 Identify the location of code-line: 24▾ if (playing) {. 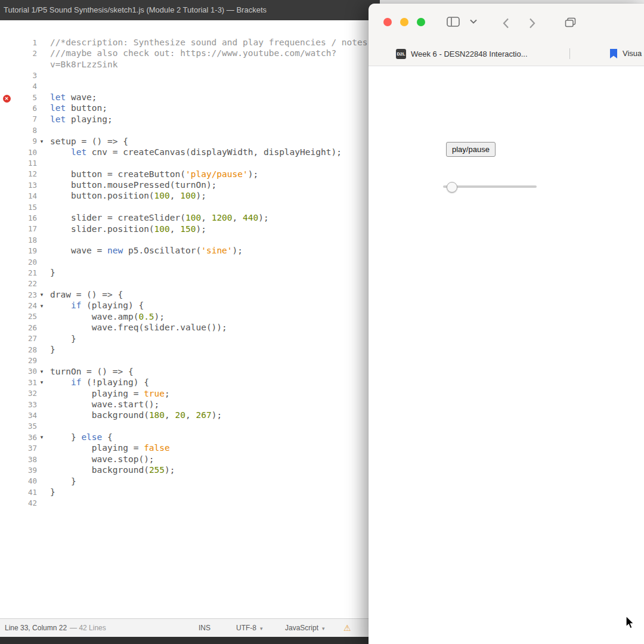
(190, 305).